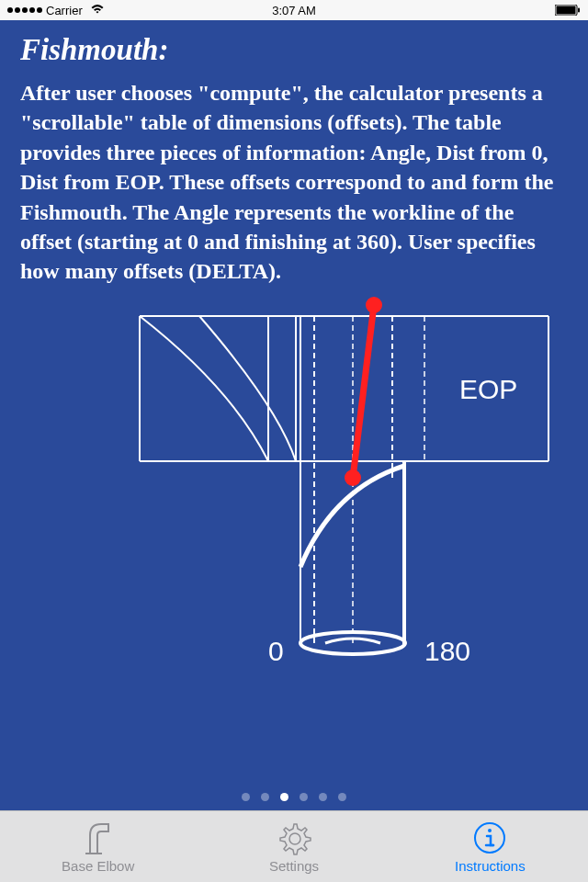  What do you see at coordinates (491, 865) in the screenshot?
I see `tab-label: Instructions` at bounding box center [491, 865].